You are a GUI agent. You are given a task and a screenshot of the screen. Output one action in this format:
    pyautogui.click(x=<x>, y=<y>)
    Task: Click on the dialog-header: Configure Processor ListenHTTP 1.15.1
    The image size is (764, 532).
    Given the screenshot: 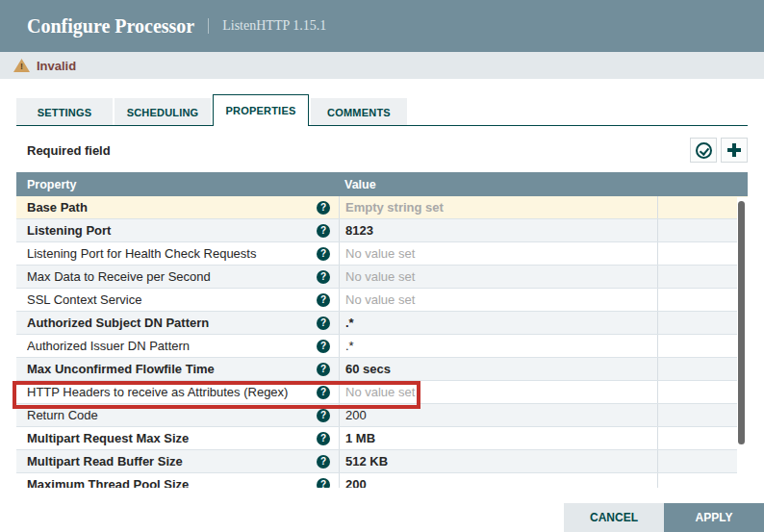 What is the action you would take?
    pyautogui.click(x=382, y=26)
    